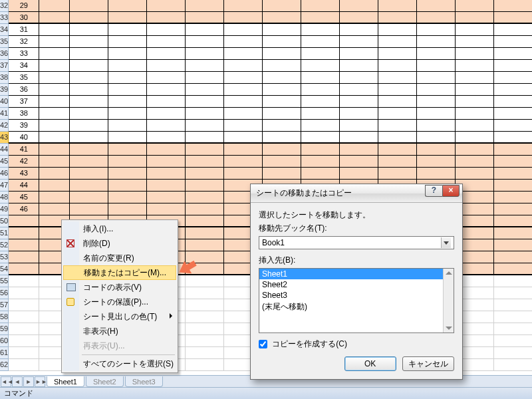 The height and width of the screenshot is (399, 532). I want to click on cell: 39, so click(24, 125).